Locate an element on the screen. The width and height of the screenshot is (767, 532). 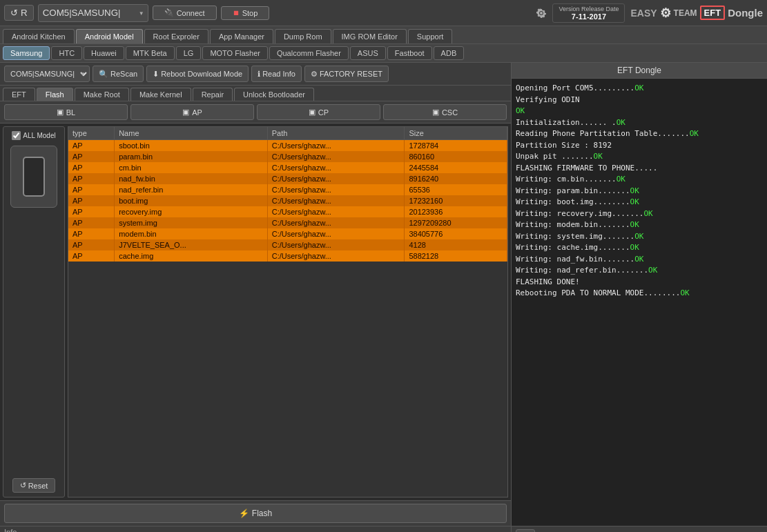
inner-tab-make-kernel: Make Kernel is located at coordinates (161, 94).